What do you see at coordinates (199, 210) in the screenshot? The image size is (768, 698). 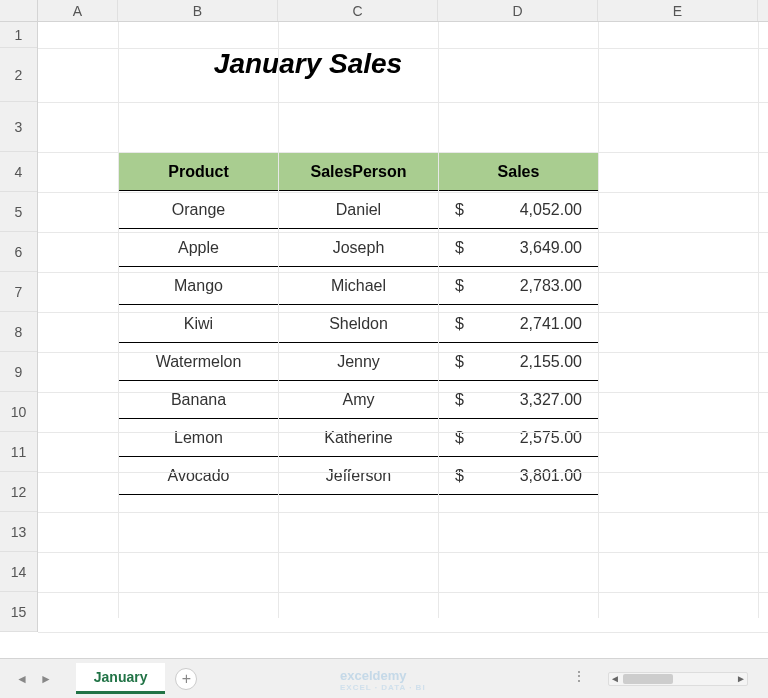 I see `cell-product: Orange` at bounding box center [199, 210].